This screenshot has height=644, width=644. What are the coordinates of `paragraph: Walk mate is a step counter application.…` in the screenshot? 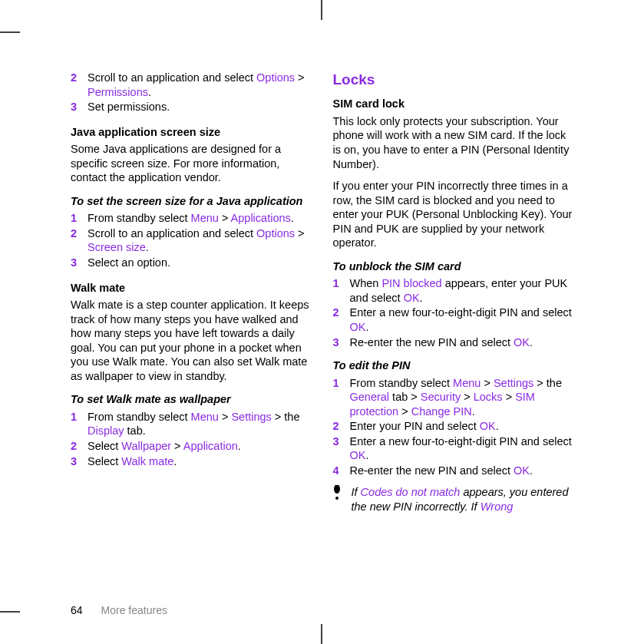 It's located at (191, 341).